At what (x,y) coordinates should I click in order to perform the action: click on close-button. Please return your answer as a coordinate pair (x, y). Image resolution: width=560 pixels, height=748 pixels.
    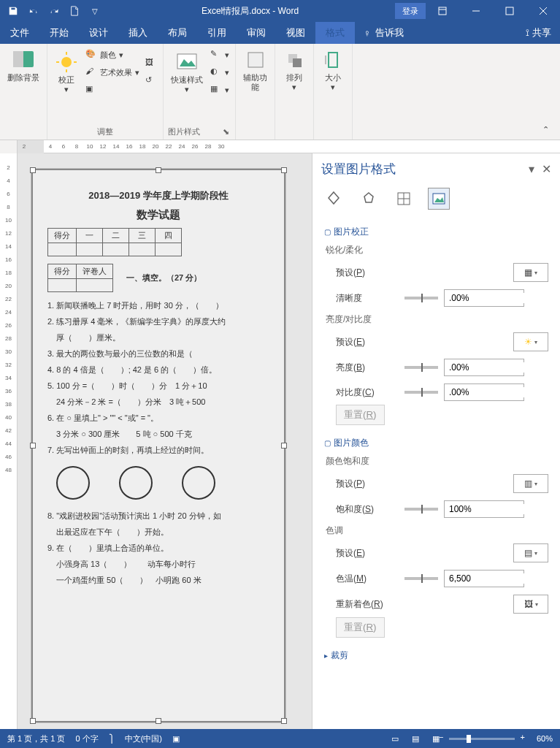
    Looking at the image, I should click on (543, 11).